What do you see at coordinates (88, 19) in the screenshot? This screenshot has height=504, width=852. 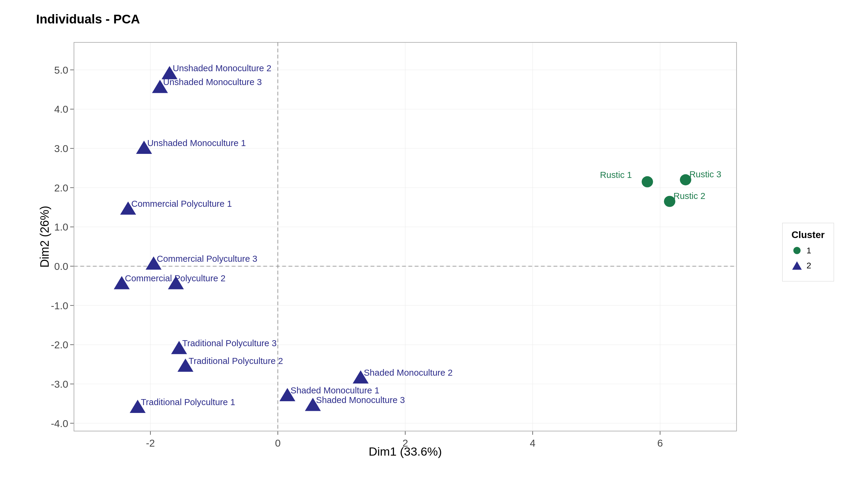 I see `chart-title: Individuals - PCA` at bounding box center [88, 19].